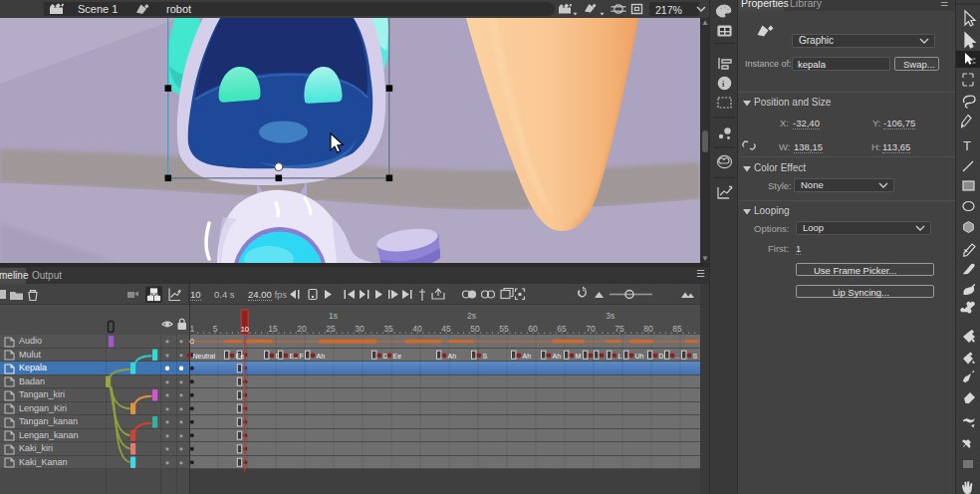  I want to click on svg-text: Neutral, so click(205, 357).